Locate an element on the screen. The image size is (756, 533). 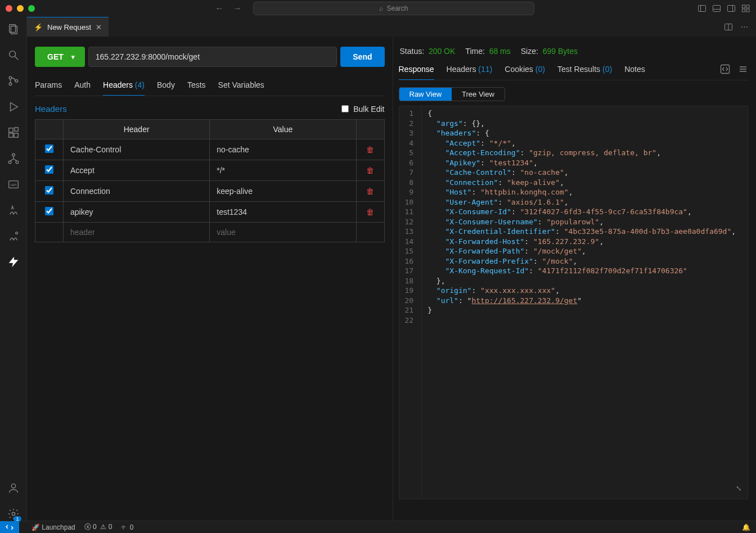
tab-params: Params is located at coordinates (48, 87).